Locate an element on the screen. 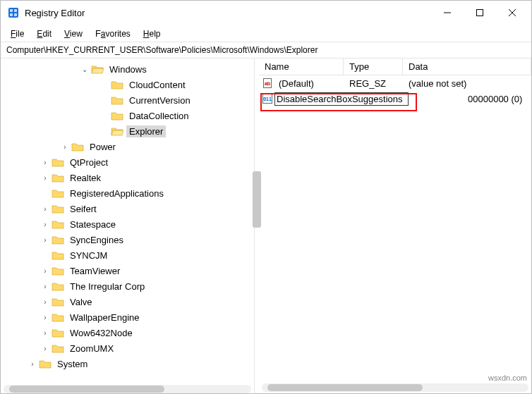 This screenshot has height=394, width=532. close-button is located at coordinates (512, 13).